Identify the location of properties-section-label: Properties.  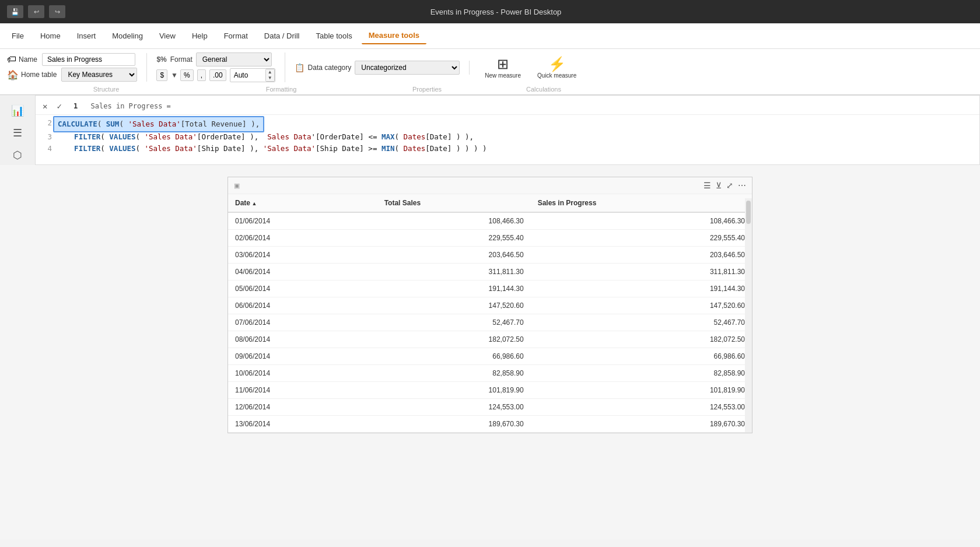
(427, 89).